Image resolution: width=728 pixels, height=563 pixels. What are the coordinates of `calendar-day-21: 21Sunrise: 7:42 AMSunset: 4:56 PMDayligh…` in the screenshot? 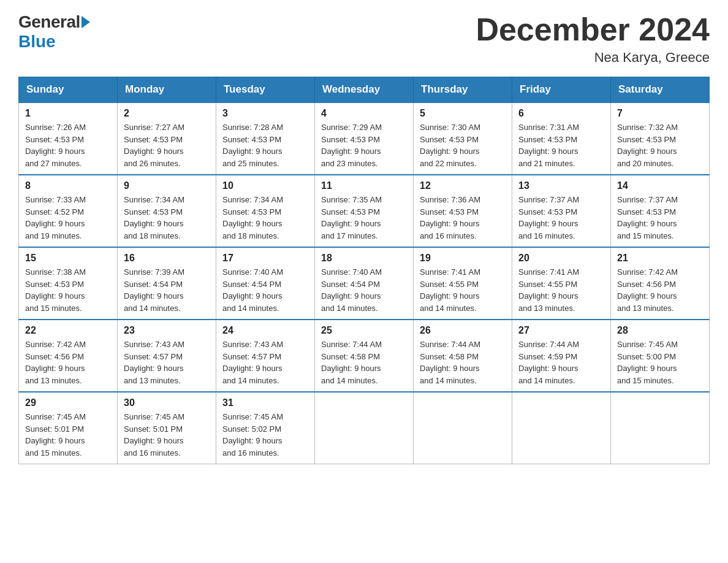 It's located at (661, 283).